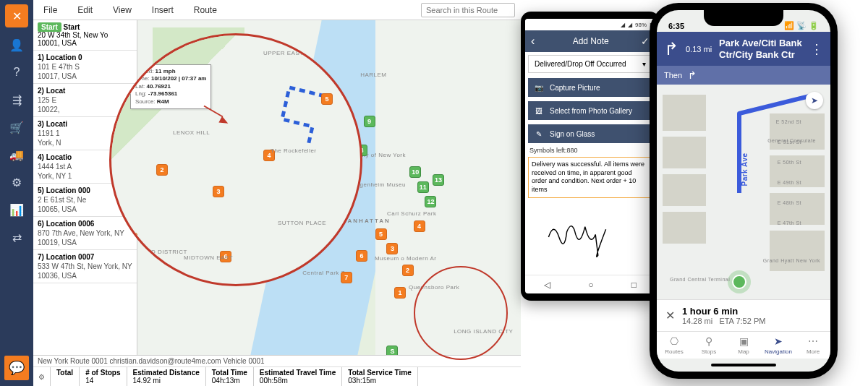 This screenshot has height=386, width=868. Describe the element at coordinates (590, 285) in the screenshot. I see `nav-home-icon: ○` at that location.